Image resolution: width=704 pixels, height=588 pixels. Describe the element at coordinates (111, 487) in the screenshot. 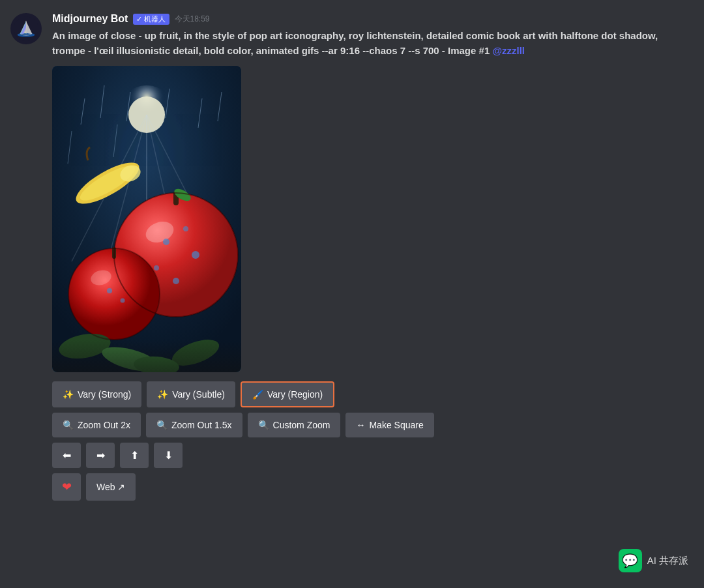

I see `web-label: Web ↗` at that location.